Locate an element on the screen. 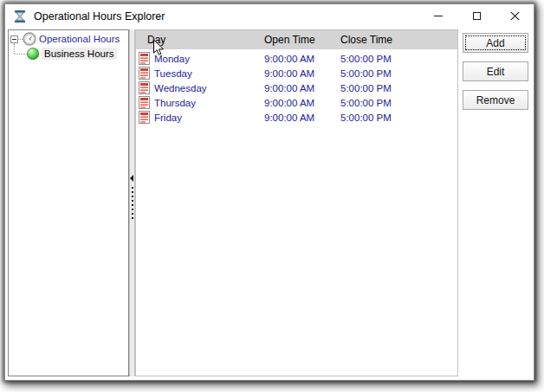 The width and height of the screenshot is (544, 392). day-cell: Friday is located at coordinates (168, 118).